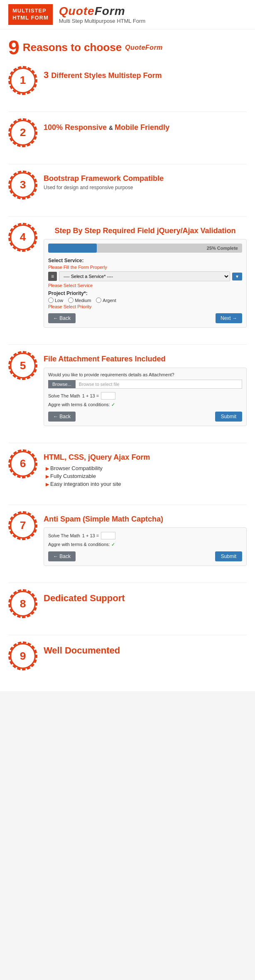 The width and height of the screenshot is (255, 980). Describe the element at coordinates (62, 318) in the screenshot. I see `back-button-2: ← Back` at that location.